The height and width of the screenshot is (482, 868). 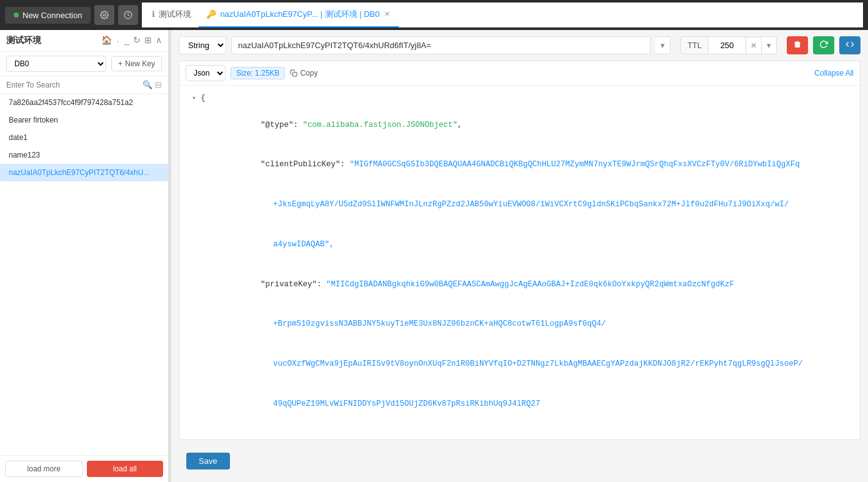 I want to click on json-value: vucOXzfWgCMva9jEpAuIRISv9tV8oynOnXUqF2n1…, so click(x=538, y=364).